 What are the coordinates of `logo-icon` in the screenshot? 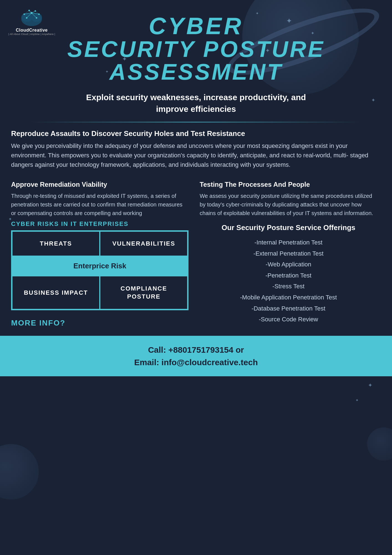 It's located at (32, 17).